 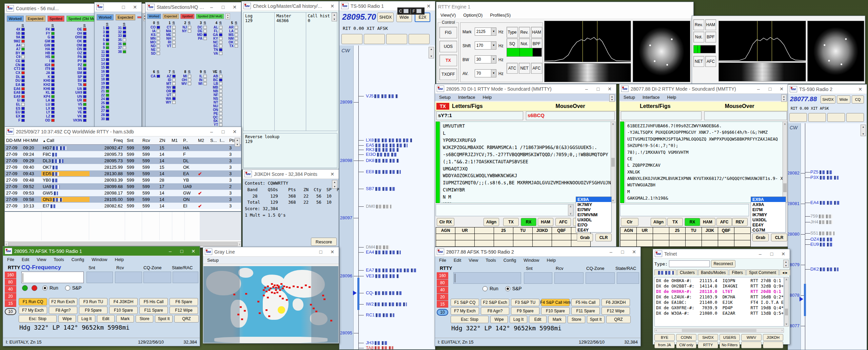 What do you see at coordinates (78, 108) in the screenshot?
I see `mult-item: V6` at bounding box center [78, 108].